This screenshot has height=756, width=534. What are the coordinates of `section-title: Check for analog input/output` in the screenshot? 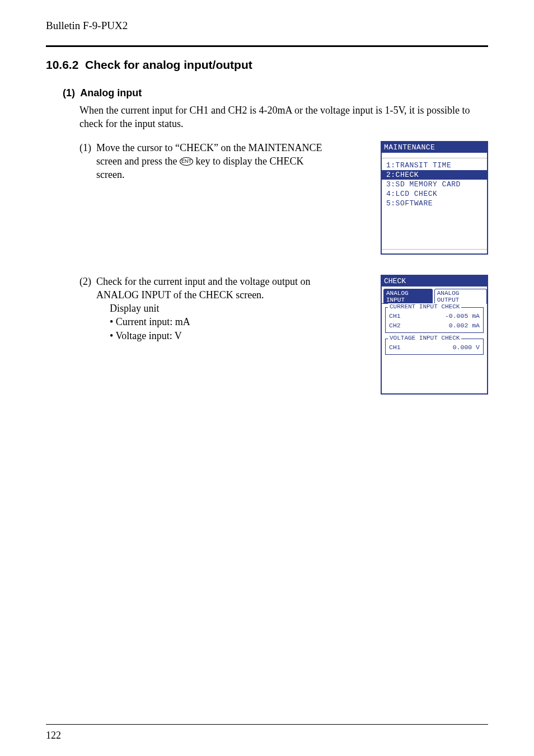 It's located at (169, 65).